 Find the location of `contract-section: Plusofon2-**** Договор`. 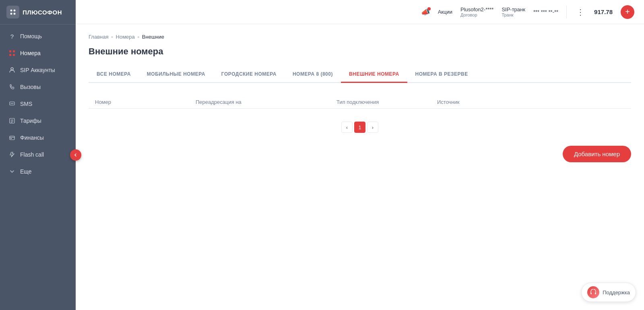

contract-section: Plusofon2-**** Договор is located at coordinates (477, 12).